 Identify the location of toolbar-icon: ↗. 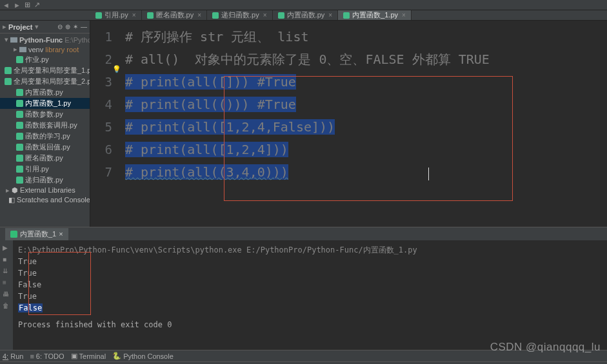
(37, 5).